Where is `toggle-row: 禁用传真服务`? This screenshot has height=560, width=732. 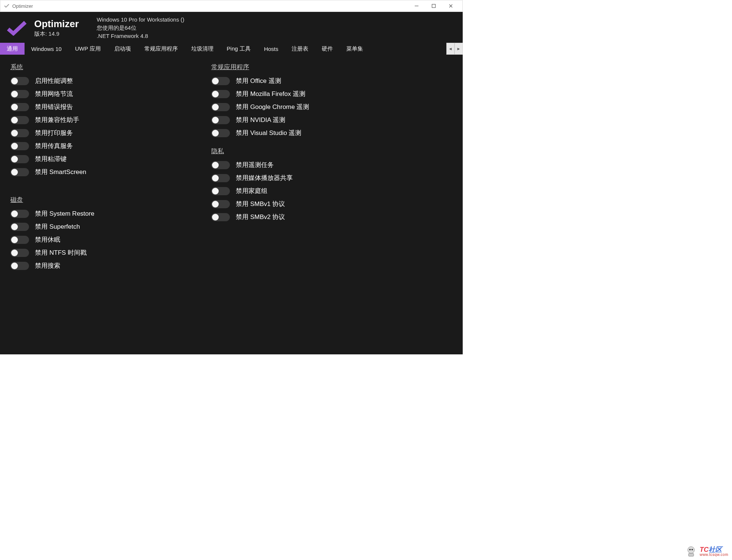
toggle-row: 禁用传真服务 is located at coordinates (100, 146).